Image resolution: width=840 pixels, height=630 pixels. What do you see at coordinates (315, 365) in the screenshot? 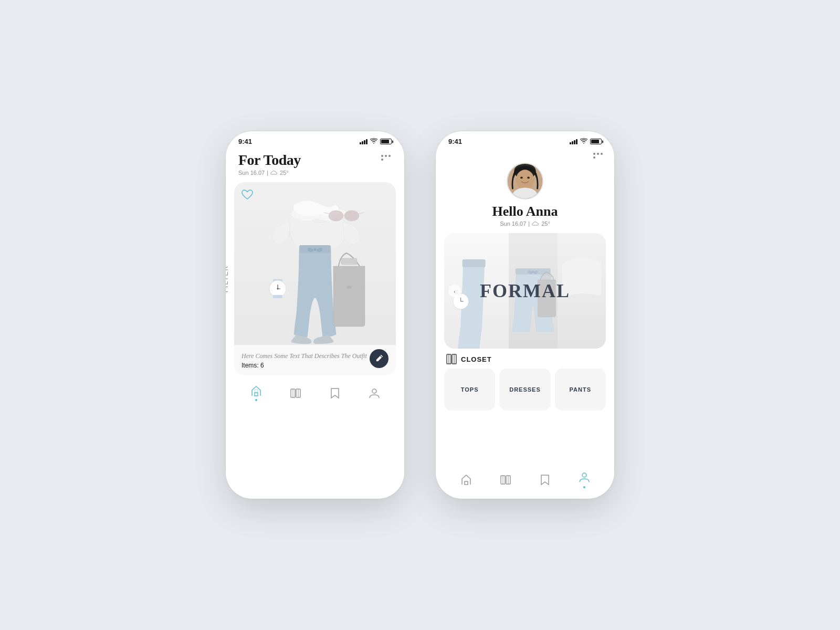
I see `outfit-items-count: Items: 6` at bounding box center [315, 365].